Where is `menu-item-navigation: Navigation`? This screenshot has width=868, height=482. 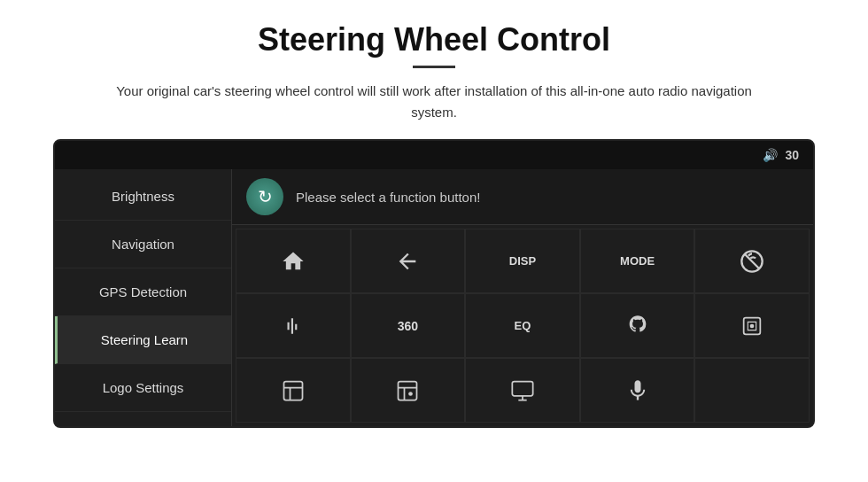 menu-item-navigation: Navigation is located at coordinates (143, 245).